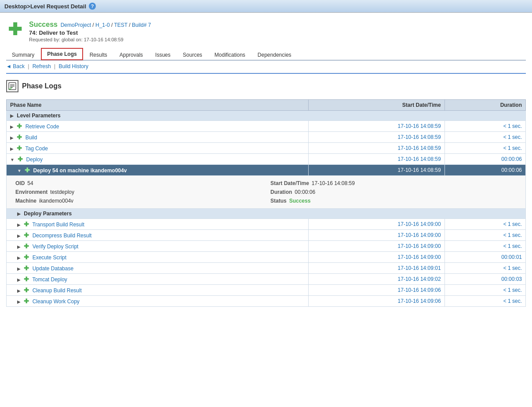  What do you see at coordinates (23, 55) in the screenshot?
I see `tab-summary: Summary` at bounding box center [23, 55].